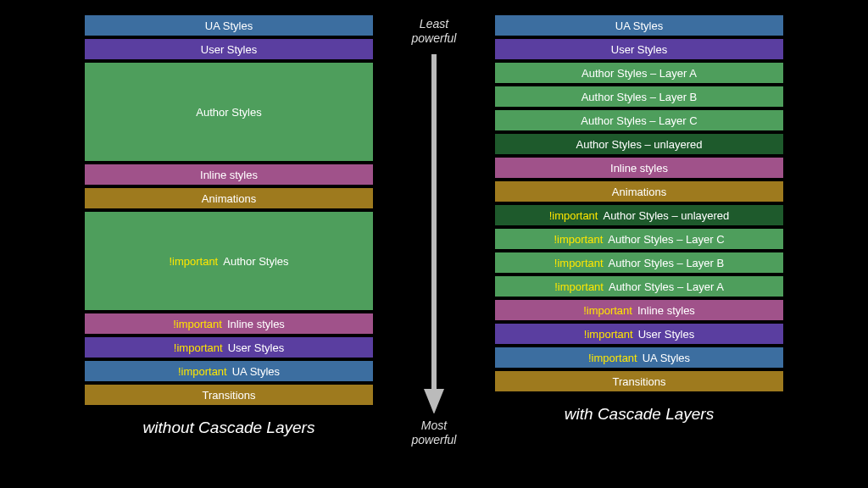  Describe the element at coordinates (434, 244) in the screenshot. I see `power-scale: Leastpowerful Mostpowerful` at that location.